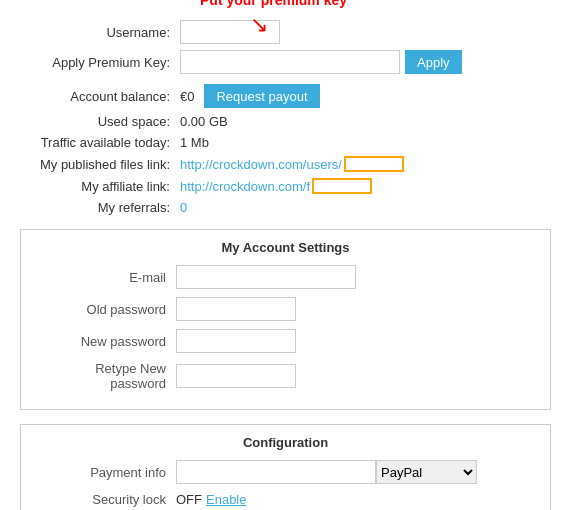 This screenshot has width=571, height=510. What do you see at coordinates (100, 32) in the screenshot?
I see `username-label: Username:` at bounding box center [100, 32].